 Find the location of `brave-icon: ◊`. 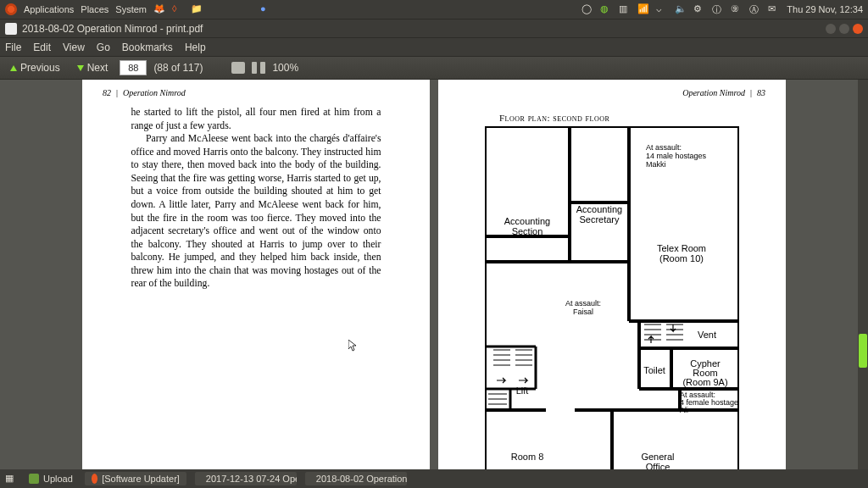

brave-icon: ◊ is located at coordinates (178, 9).